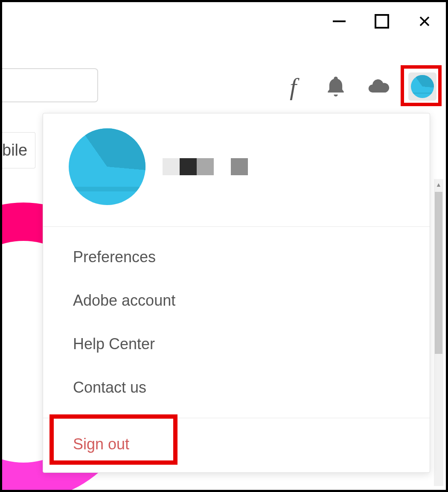 This screenshot has height=492, width=448. I want to click on window-minimize-button, so click(339, 21).